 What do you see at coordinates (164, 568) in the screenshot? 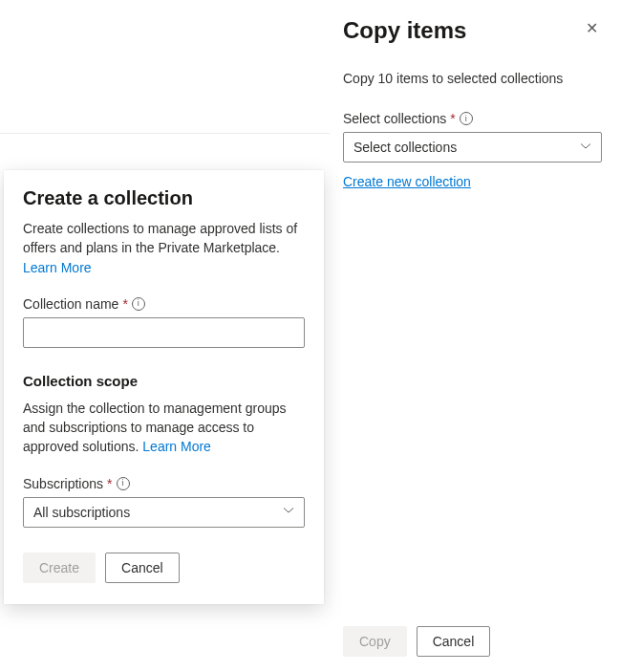
I see `modal-footer: Create Cancel` at bounding box center [164, 568].